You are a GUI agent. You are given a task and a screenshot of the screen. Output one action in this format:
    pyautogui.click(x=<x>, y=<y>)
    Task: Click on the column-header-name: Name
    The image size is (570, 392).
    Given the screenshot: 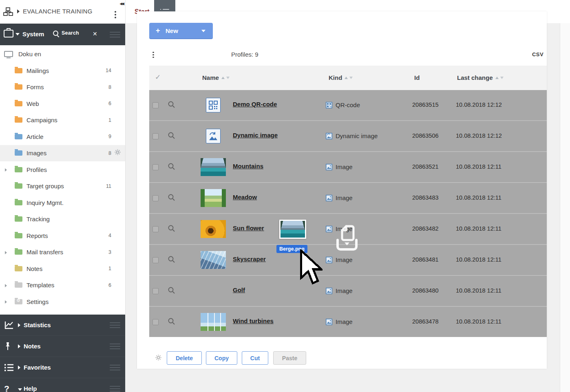 What is the action you would take?
    pyautogui.click(x=216, y=77)
    